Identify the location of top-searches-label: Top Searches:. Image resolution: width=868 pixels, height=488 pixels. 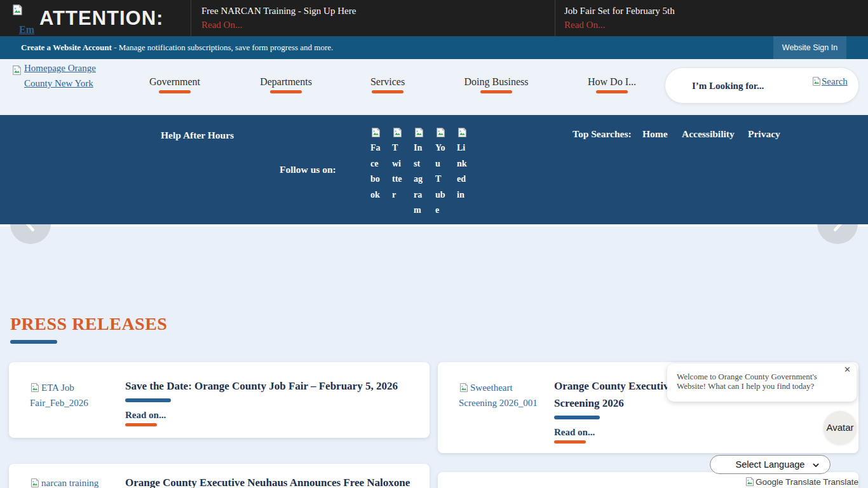
(602, 134).